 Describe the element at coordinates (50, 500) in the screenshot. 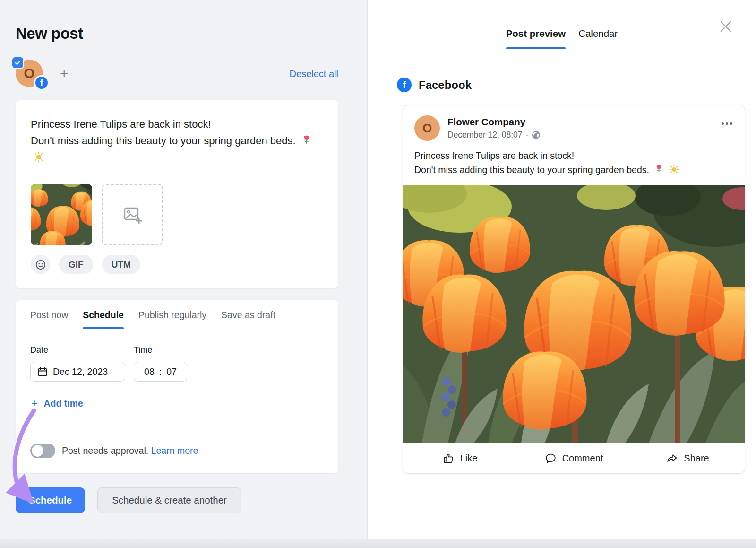

I see `schedule-button: Schedule` at that location.